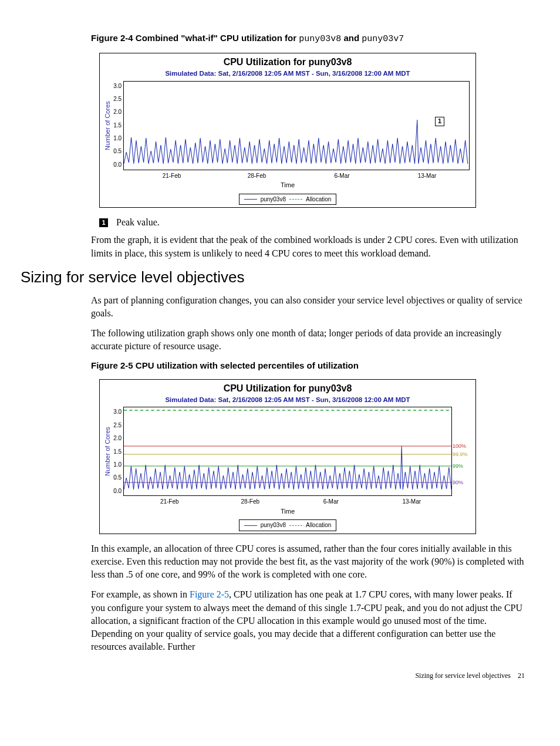 Image resolution: width=560 pixels, height=746 pixels. Describe the element at coordinates (288, 451) in the screenshot. I see `plot-area: 100% 99.9% 99% 90%` at that location.